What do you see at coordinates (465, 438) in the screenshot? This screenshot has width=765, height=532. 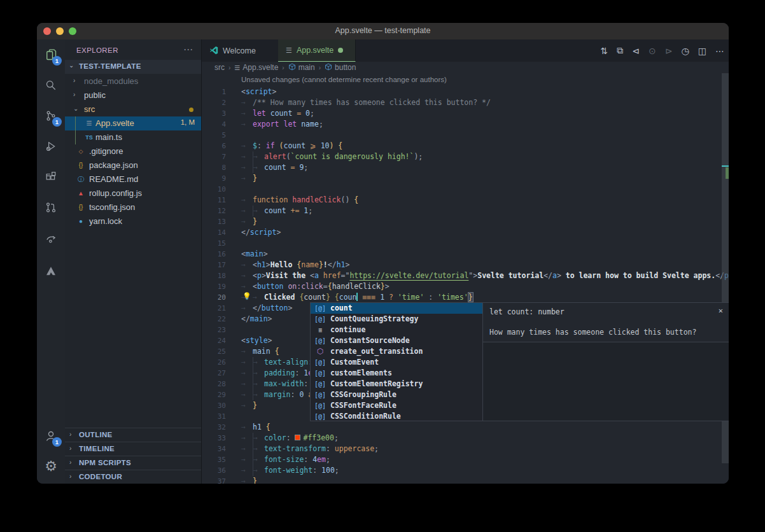 I see `code-line-33: 33→→color: #ff3e00;` at bounding box center [465, 438].